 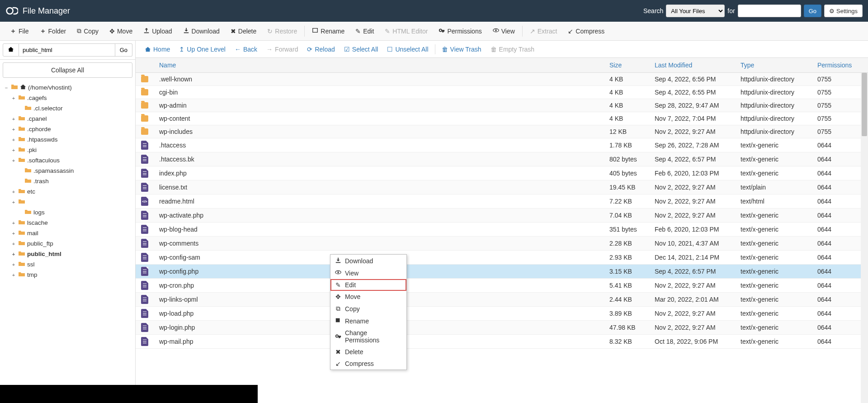 I want to click on file-row: wp-cron.php5.41 KBNov 2, 2022, 9:27 AMte…, so click(x=502, y=286).